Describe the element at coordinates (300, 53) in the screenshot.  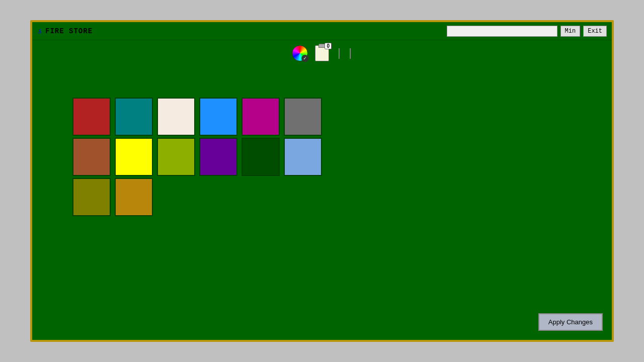
I see `color-wheel-icon` at that location.